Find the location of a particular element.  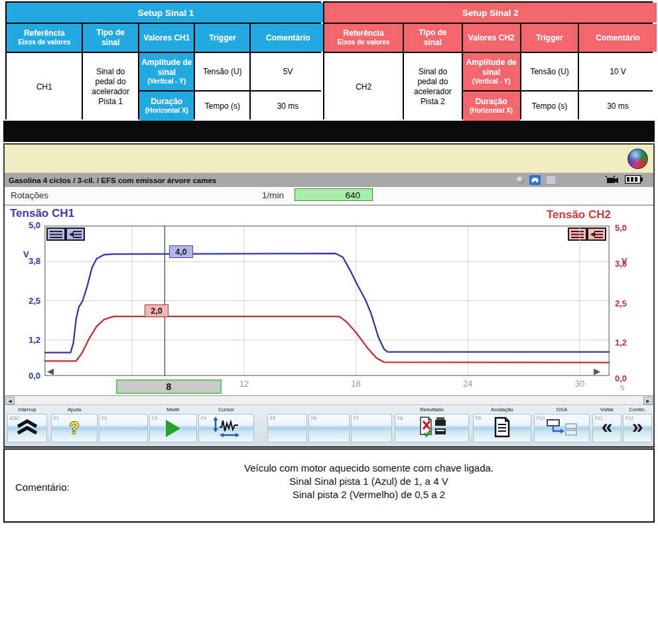

ch2-title: Tensão CH2 is located at coordinates (578, 215).